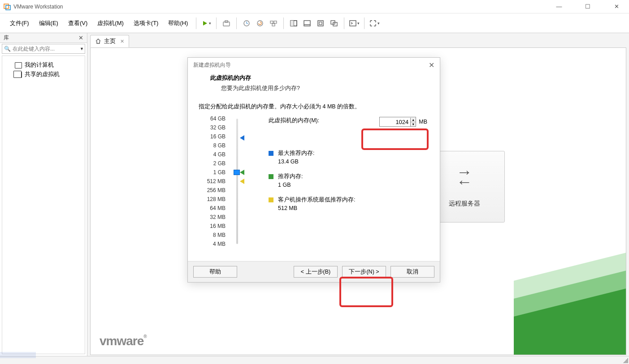 Image resolution: width=629 pixels, height=364 pixels. I want to click on memory-spinner: ▲ ▼, so click(398, 122).